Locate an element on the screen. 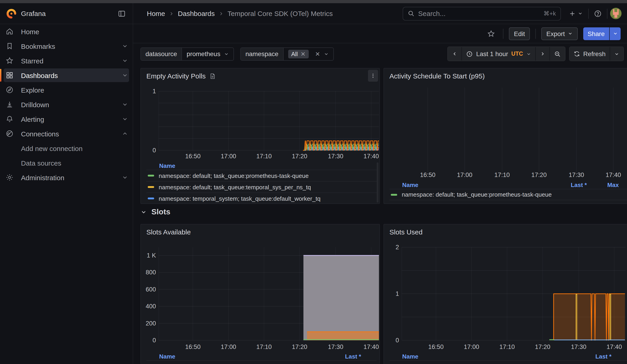 This screenshot has height=364, width=627. zoom-out-button is located at coordinates (557, 54).